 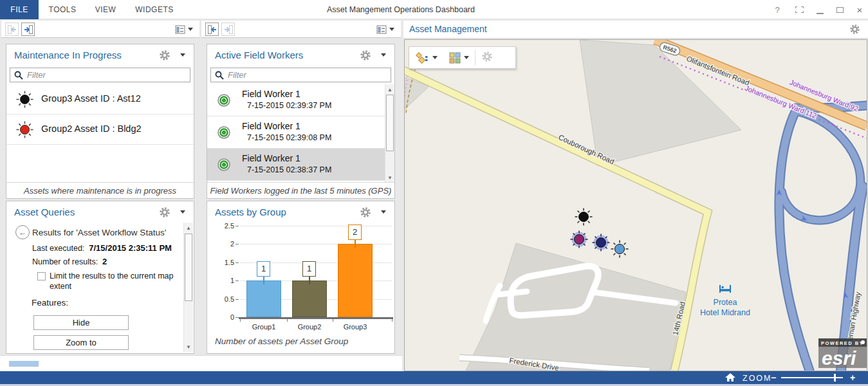 What do you see at coordinates (115, 281) in the screenshot?
I see `limit-checkbox-label: Limit the results to the current map ext…` at bounding box center [115, 281].